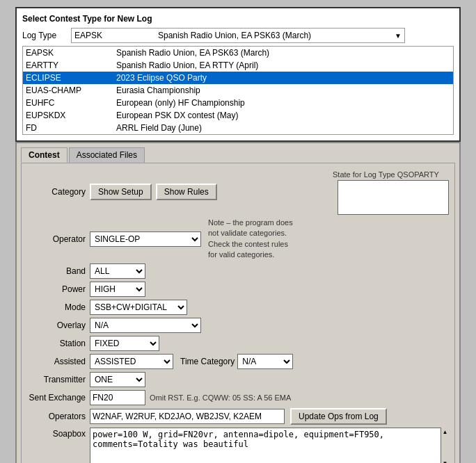  Describe the element at coordinates (386, 174) in the screenshot. I see `state-label: State for Log Type QSOPARTY` at that location.